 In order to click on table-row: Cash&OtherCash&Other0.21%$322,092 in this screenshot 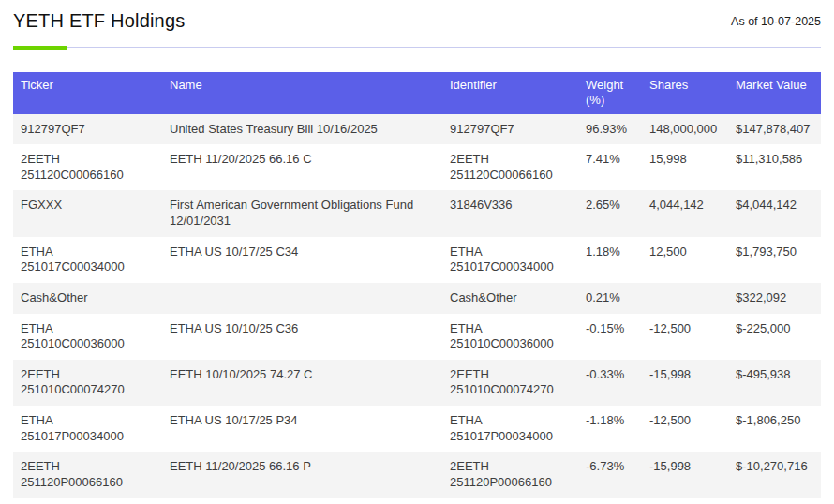, I will do `click(417, 298)`.